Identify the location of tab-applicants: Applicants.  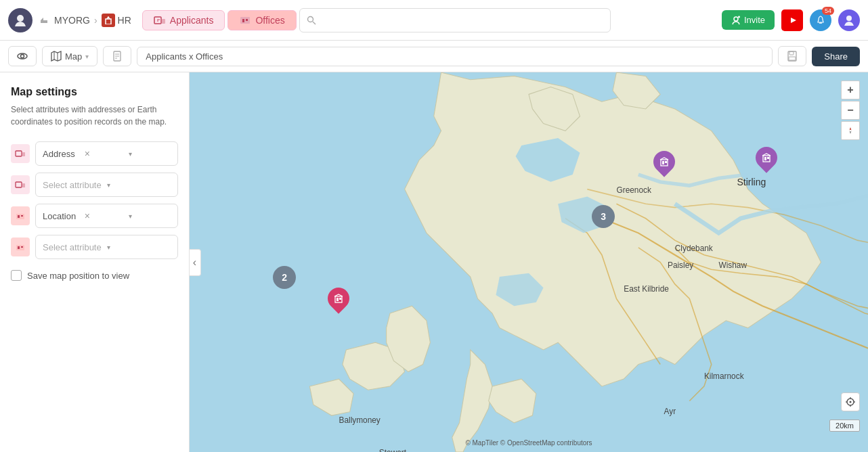
(184, 20).